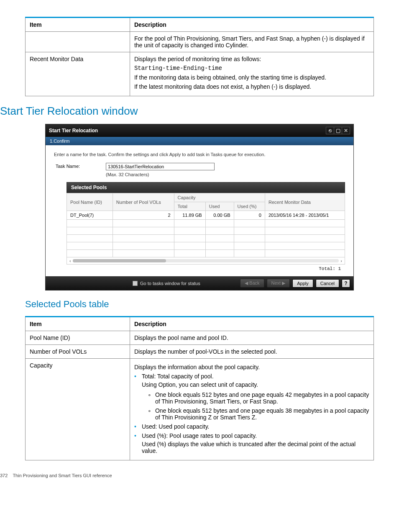 This screenshot has width=399, height=532. I want to click on cell-num: 2, so click(143, 215).